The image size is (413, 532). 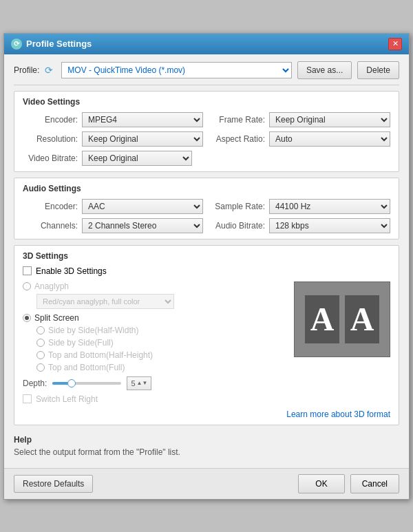 What do you see at coordinates (72, 271) in the screenshot?
I see `enable-3d-label: Enable 3D Settings` at bounding box center [72, 271].